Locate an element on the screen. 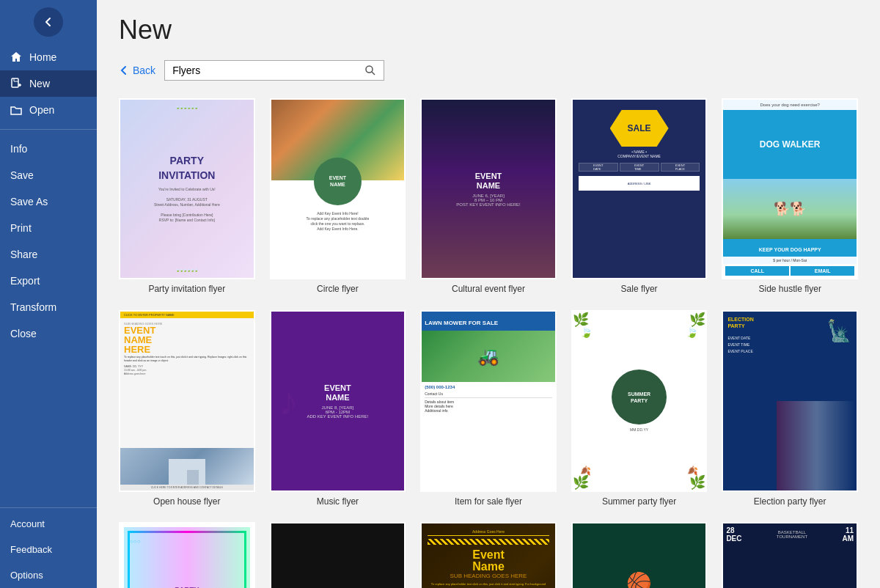 Image resolution: width=880 pixels, height=588 pixels. template-card-side-hustle: Does your dog need exercise? DOG WALKER … is located at coordinates (790, 196).